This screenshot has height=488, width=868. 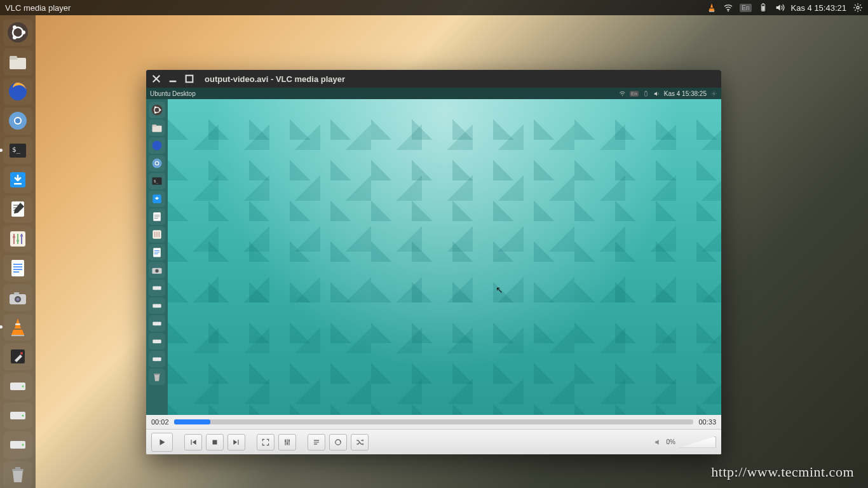 I want to click on battery-icon, so click(x=763, y=8).